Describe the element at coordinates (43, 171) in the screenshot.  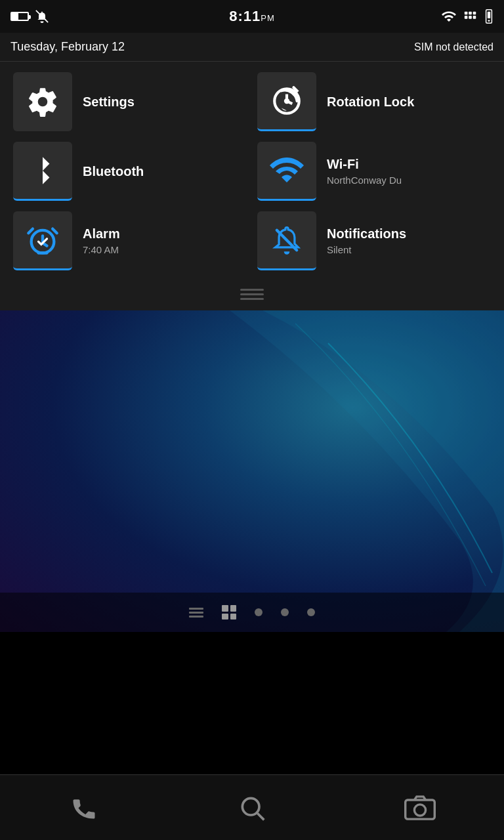
I see `bluetooth-icon` at that location.